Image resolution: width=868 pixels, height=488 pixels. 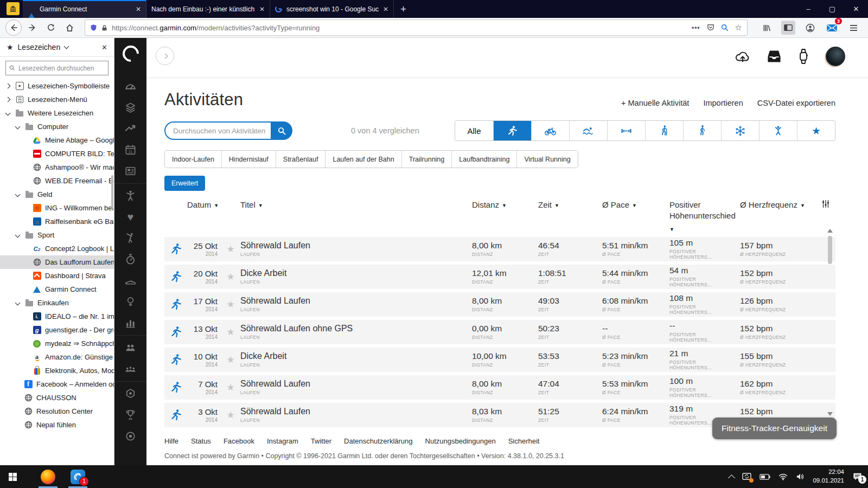 I want to click on upload-cloud-icon, so click(x=743, y=56).